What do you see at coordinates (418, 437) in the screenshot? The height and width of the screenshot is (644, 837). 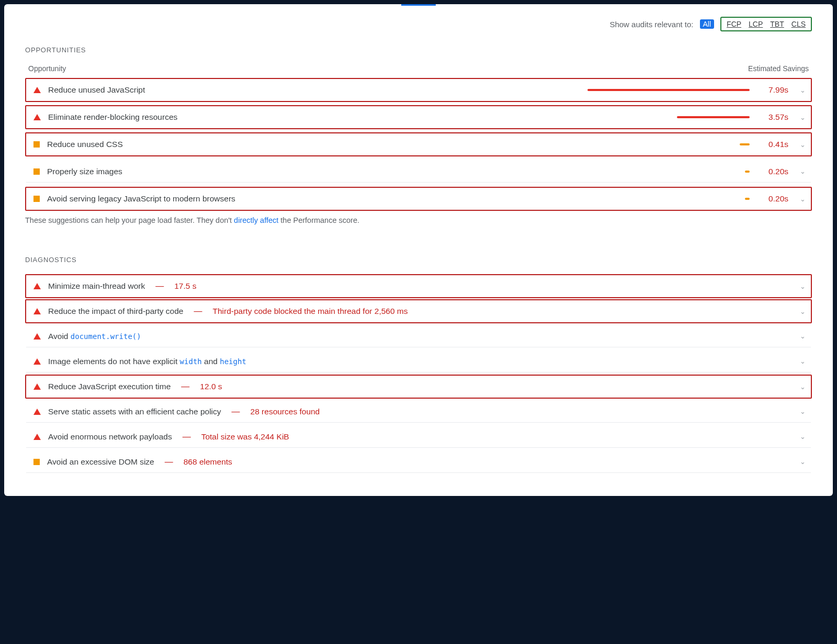 I see `diagnostic-row: Avoid enormous network payloads—Total si…` at bounding box center [418, 437].